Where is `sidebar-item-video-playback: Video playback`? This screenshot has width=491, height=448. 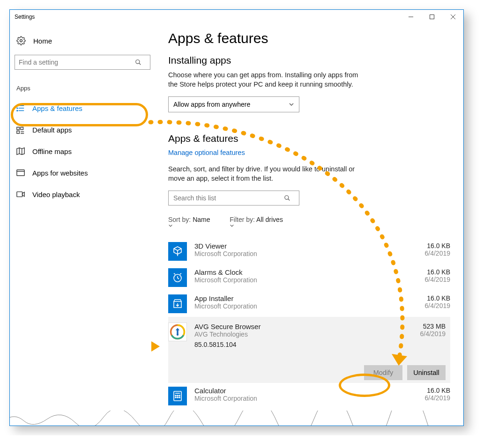 sidebar-item-video-playback: Video playback is located at coordinates (82, 194).